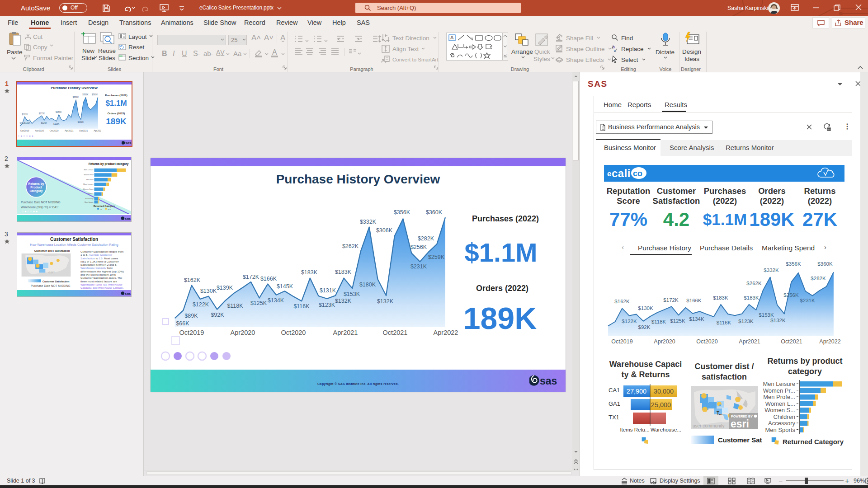  What do you see at coordinates (36, 184) in the screenshot?
I see `svg-text: Returns by` at bounding box center [36, 184].